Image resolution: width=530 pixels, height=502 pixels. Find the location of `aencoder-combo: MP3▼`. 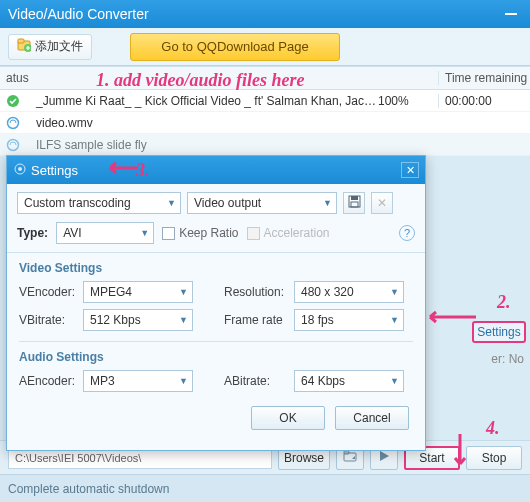

aencoder-combo: MP3▼ is located at coordinates (138, 381).